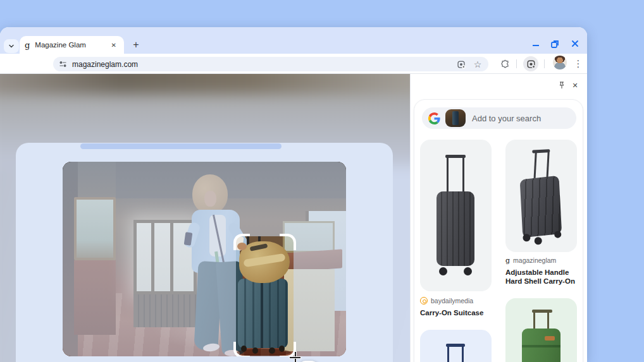 The image size is (644, 362). Describe the element at coordinates (71, 45) in the screenshot. I see `tab-title: Magazine Glam` at that location.